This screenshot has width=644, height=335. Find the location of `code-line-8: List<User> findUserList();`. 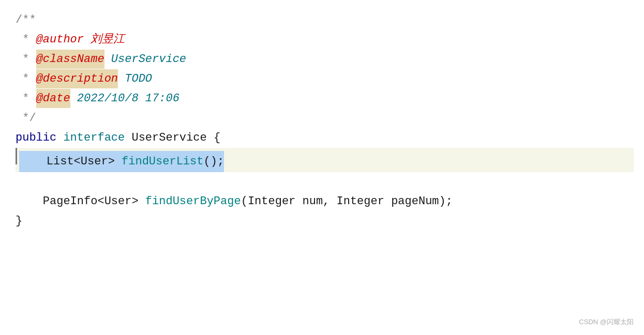

code-line-8: List<User> findUserList(); is located at coordinates (325, 160).